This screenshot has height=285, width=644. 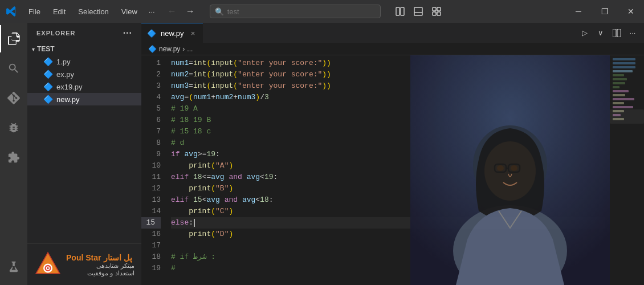 What do you see at coordinates (11, 11) in the screenshot?
I see `vscode-logo` at bounding box center [11, 11].